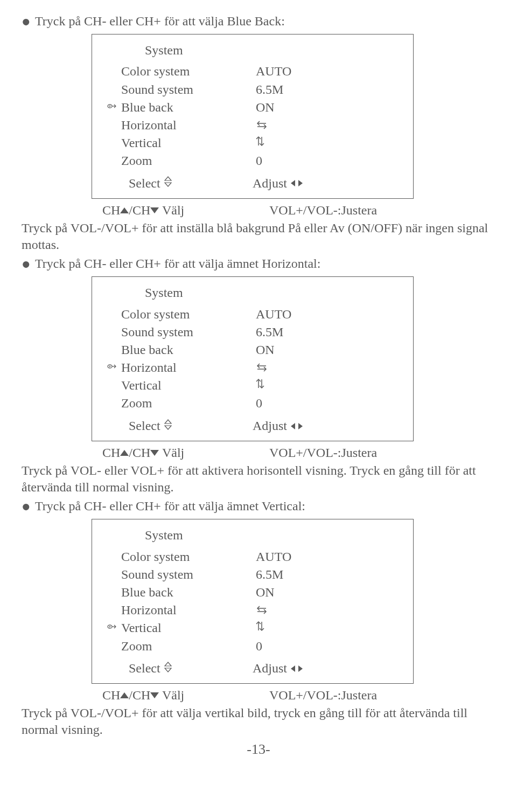 The image size is (517, 812). I want to click on body-text-horizontal: Tryck på VOL- eller VOL+ för att aktiver…, so click(258, 479).